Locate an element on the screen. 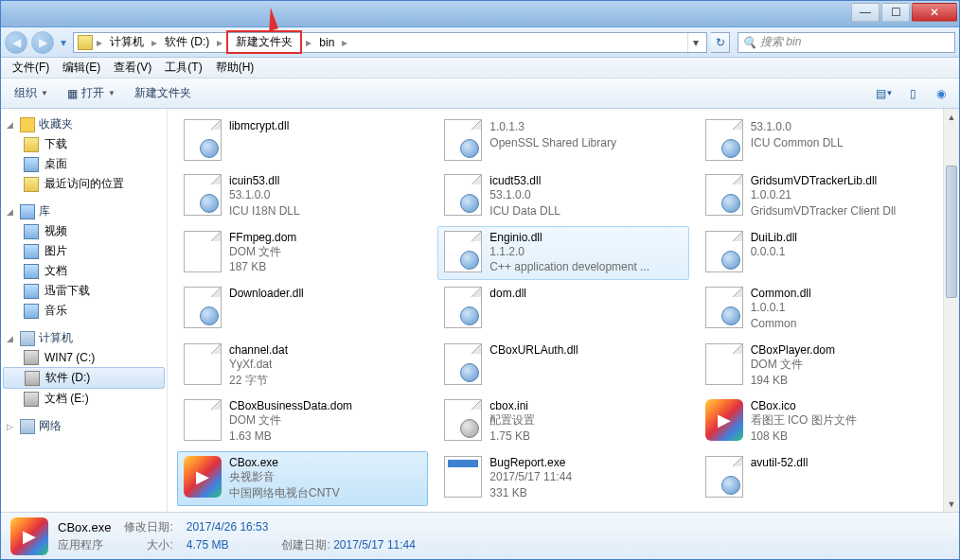 The height and width of the screenshot is (560, 960). search-input: 🔍 搜索 bin is located at coordinates (846, 43).